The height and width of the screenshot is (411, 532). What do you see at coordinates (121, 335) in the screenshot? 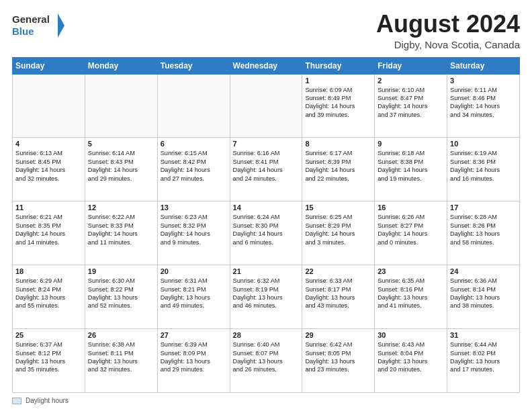
I see `day-number: 26` at bounding box center [121, 335].